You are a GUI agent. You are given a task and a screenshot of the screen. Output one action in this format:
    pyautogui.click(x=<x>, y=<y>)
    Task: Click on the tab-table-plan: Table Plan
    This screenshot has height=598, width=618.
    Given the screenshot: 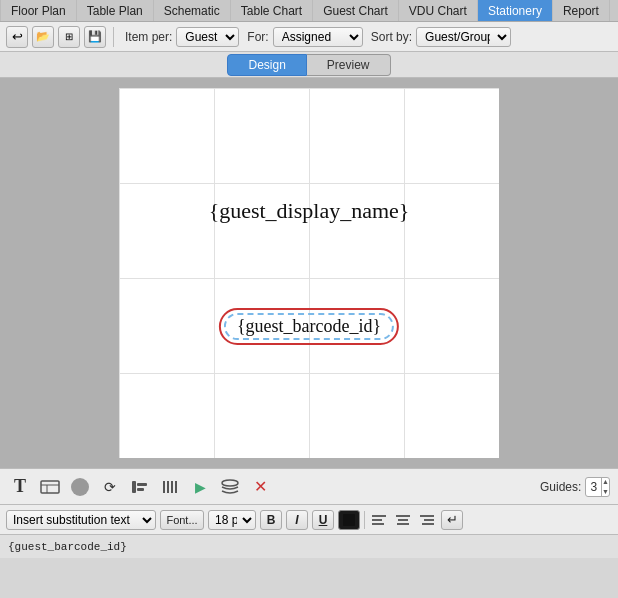 What is the action you would take?
    pyautogui.click(x=116, y=10)
    